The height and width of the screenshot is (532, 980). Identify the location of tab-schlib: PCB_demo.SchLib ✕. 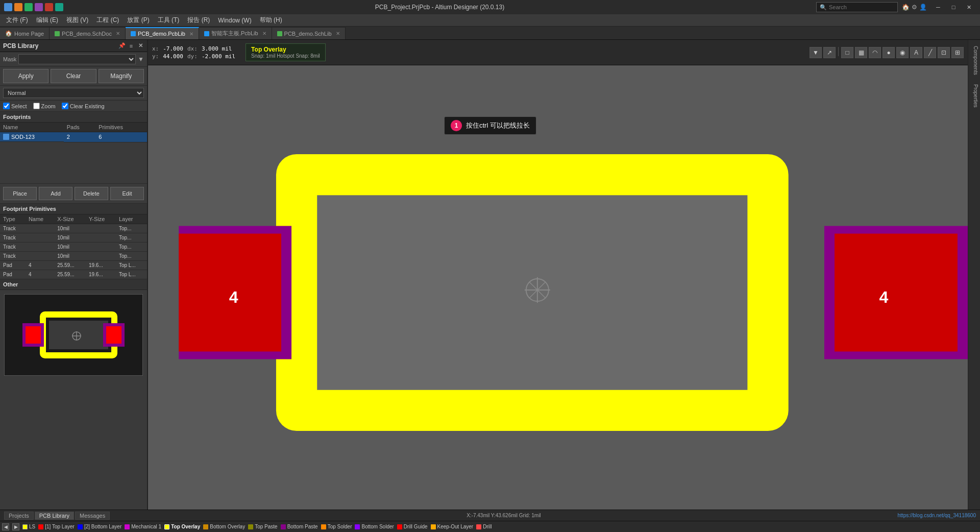
(309, 33).